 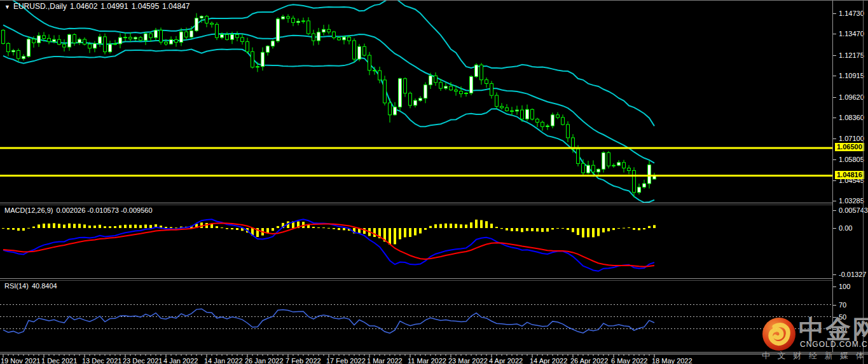 What do you see at coordinates (265, 361) in the screenshot?
I see `time-axis-label: 26 Jan 2022` at bounding box center [265, 361].